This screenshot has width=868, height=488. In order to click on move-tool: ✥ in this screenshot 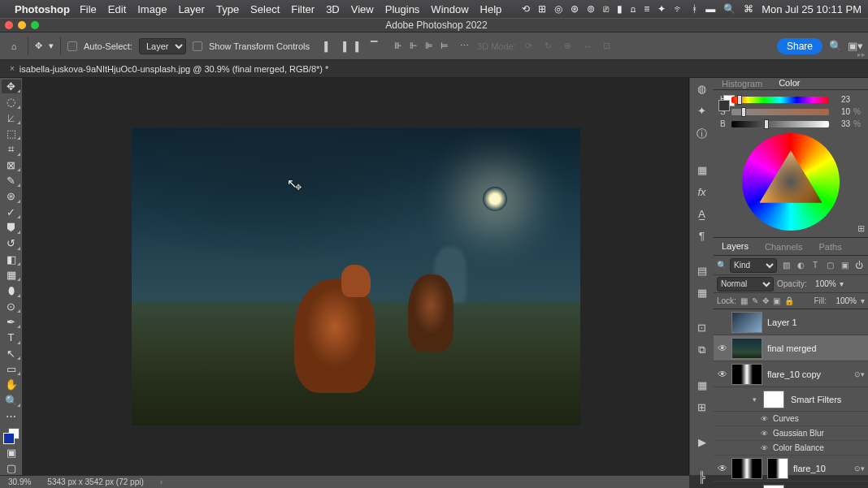, I will do `click(11, 86)`.